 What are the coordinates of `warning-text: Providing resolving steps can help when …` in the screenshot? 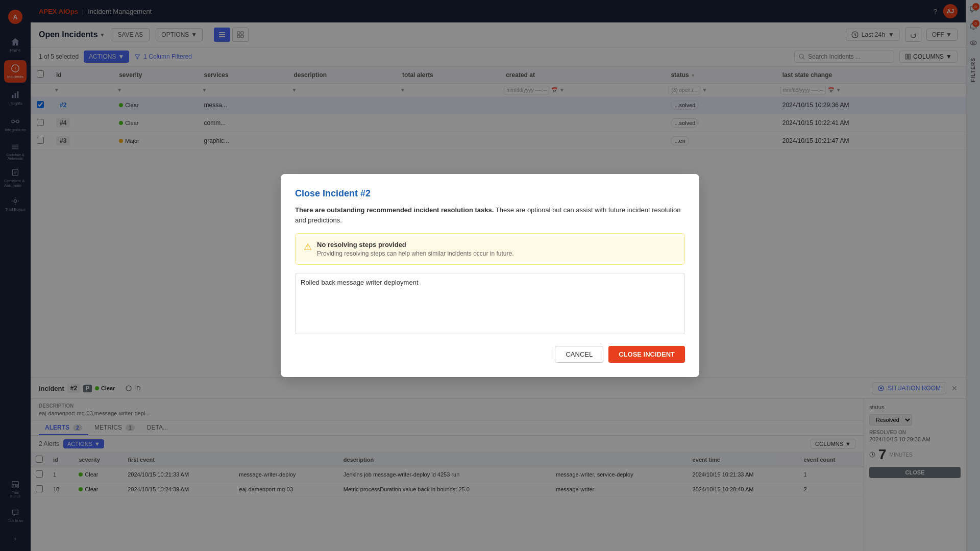 It's located at (415, 254).